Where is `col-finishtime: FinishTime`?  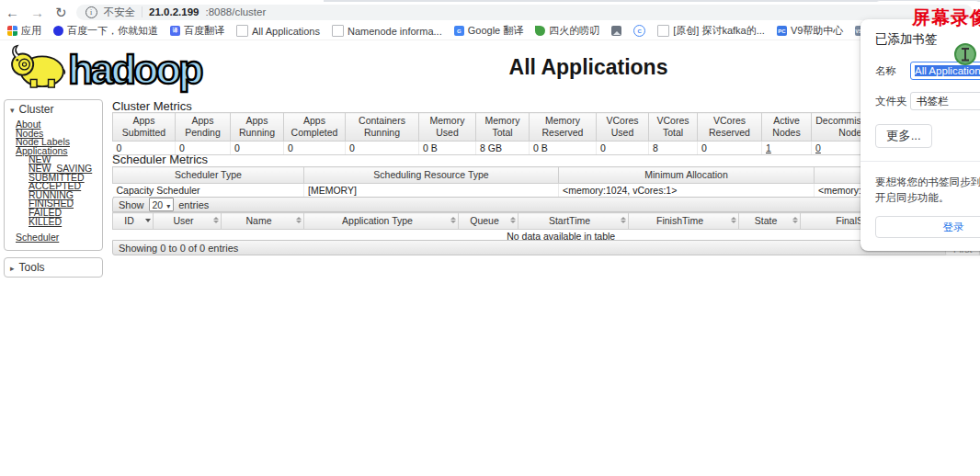 col-finishtime: FinishTime is located at coordinates (684, 221).